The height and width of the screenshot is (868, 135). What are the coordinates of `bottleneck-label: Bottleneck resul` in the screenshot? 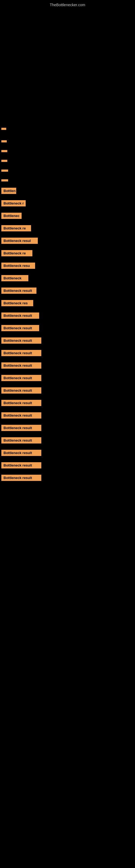 It's located at (19, 241).